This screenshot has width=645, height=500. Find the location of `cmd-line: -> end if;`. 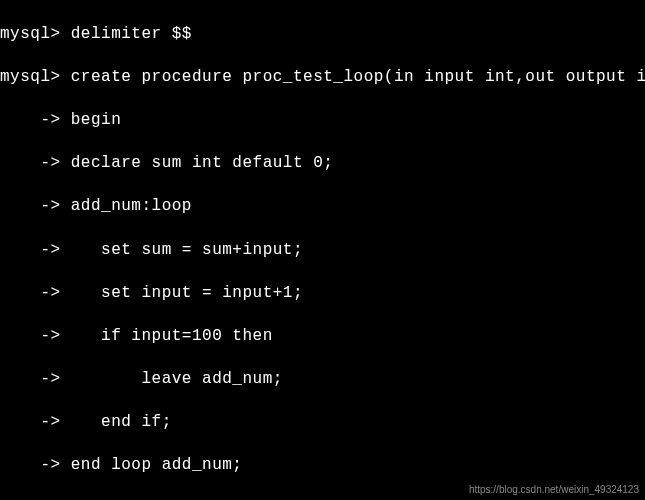

cmd-line: -> end if; is located at coordinates (322, 423).